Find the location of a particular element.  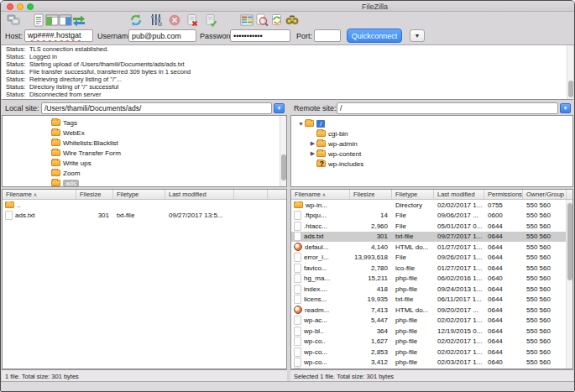

local-tree-item: WebEx is located at coordinates (144, 133).